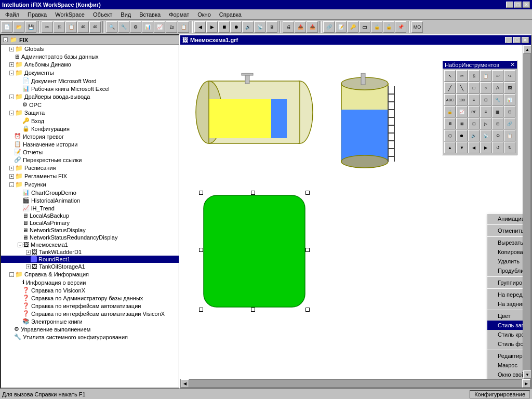 The image size is (532, 399). I want to click on tool-btn4r4: ≡, so click(486, 112).